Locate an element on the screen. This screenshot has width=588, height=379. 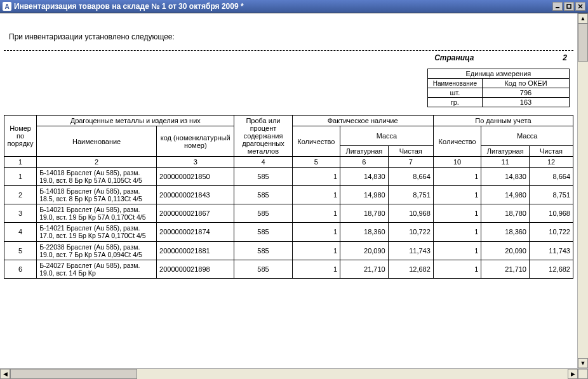
cell-ligature-ledger: 18,360 is located at coordinates (505, 232).